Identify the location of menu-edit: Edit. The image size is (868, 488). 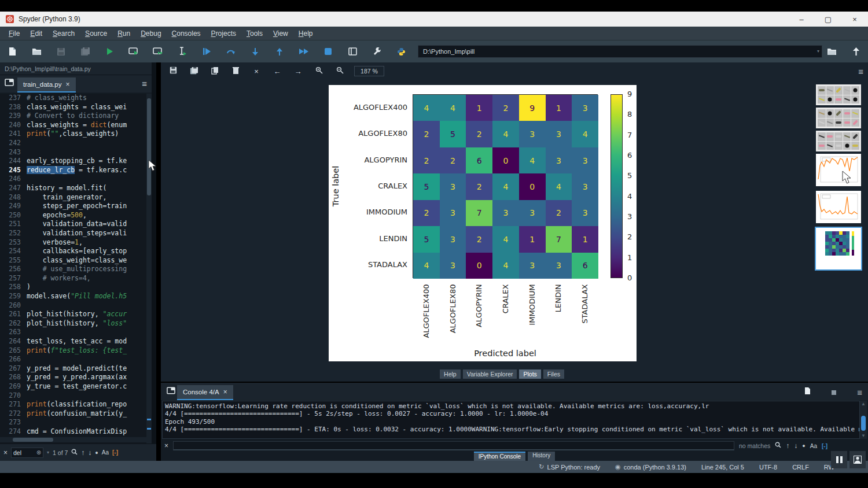
(36, 34).